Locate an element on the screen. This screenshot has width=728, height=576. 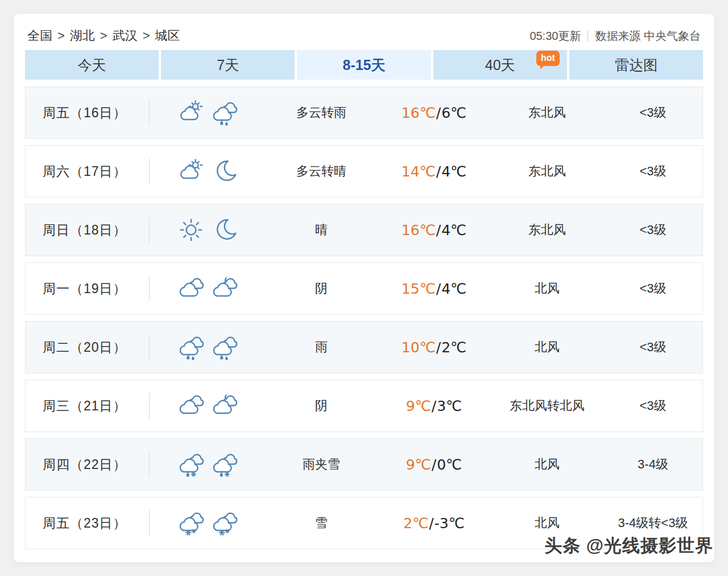
sleet-icon is located at coordinates (225, 464).